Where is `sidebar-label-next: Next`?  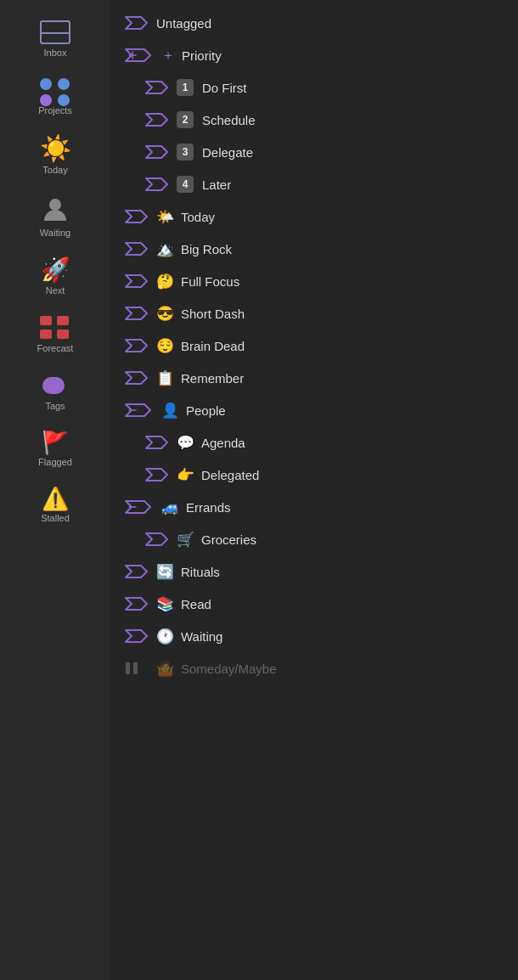 sidebar-label-next: Next is located at coordinates (56, 290).